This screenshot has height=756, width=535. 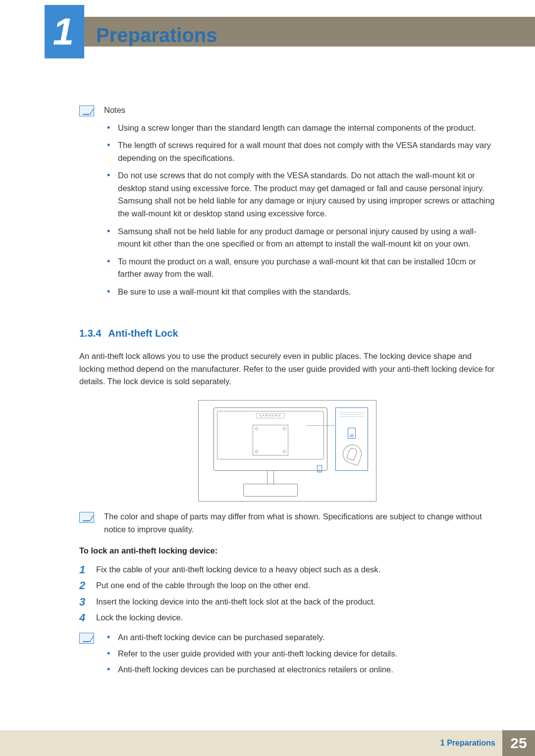 What do you see at coordinates (321, 426) in the screenshot?
I see `callout-line` at bounding box center [321, 426].